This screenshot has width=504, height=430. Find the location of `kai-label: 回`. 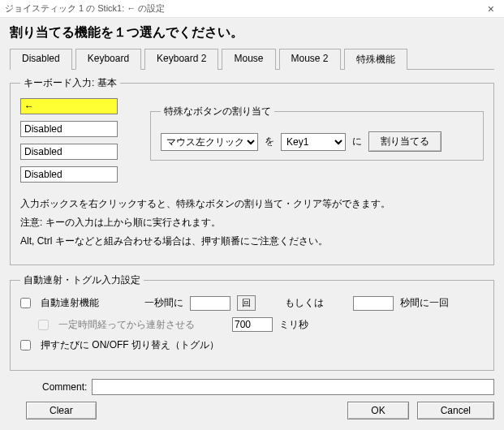

kai-label: 回 is located at coordinates (247, 303).